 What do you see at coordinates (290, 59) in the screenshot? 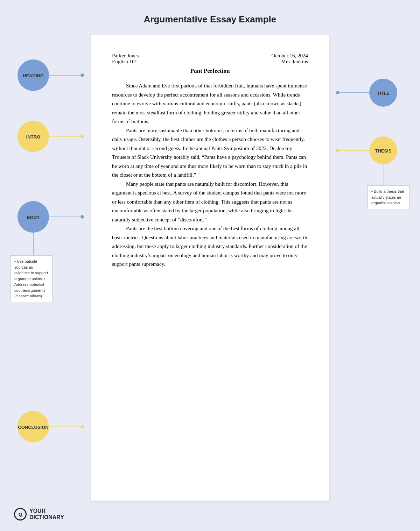
I see `header-right: October 16, 2024 Mrs. Jenkins` at bounding box center [290, 59].